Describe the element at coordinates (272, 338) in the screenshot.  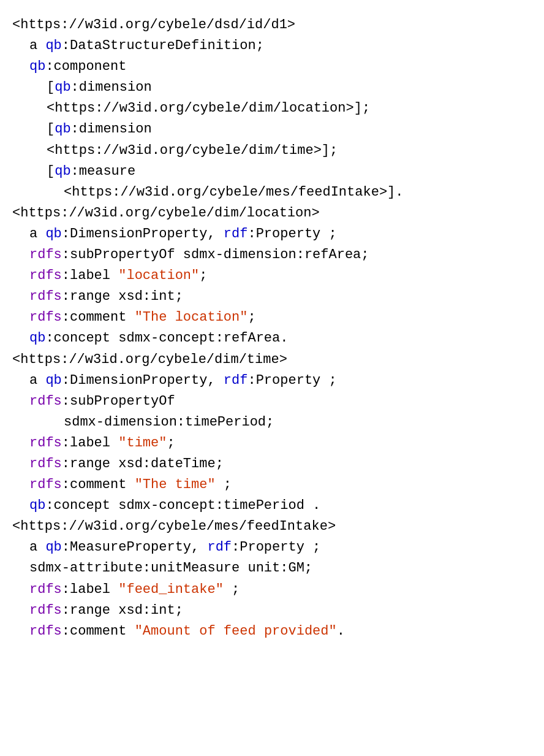
I see `code-line: qb:concept sdmx-concept:refArea.` at that location.